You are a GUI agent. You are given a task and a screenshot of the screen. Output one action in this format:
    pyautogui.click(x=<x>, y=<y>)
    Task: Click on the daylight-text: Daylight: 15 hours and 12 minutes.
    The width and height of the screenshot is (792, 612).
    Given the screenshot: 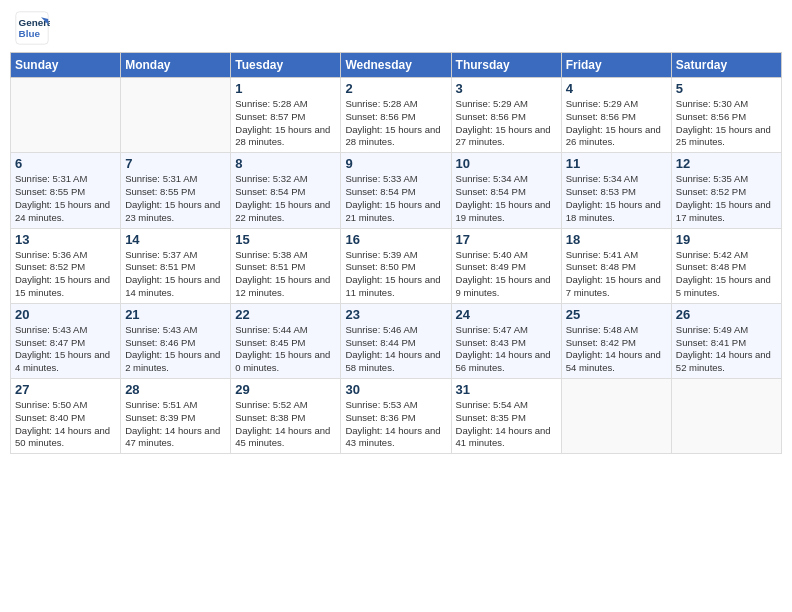 What is the action you would take?
    pyautogui.click(x=286, y=287)
    